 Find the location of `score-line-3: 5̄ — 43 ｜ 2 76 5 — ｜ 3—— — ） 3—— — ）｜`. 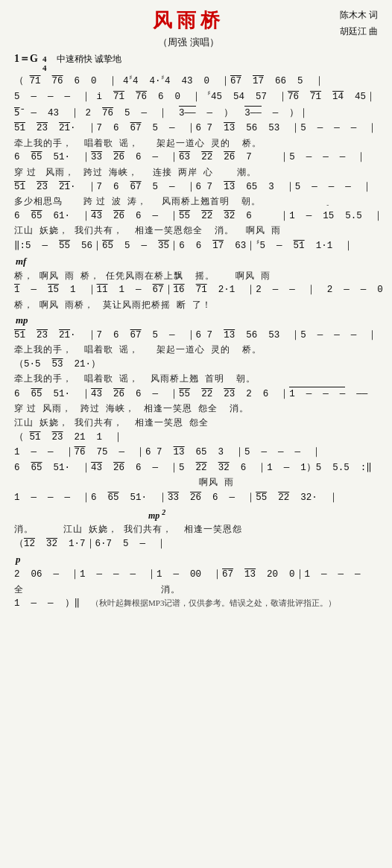

score-line-3: 5̄ — 43 ｜ 2 76 5 — ｜ 3—— — ） 3—— — ）｜ is located at coordinates (196, 113).